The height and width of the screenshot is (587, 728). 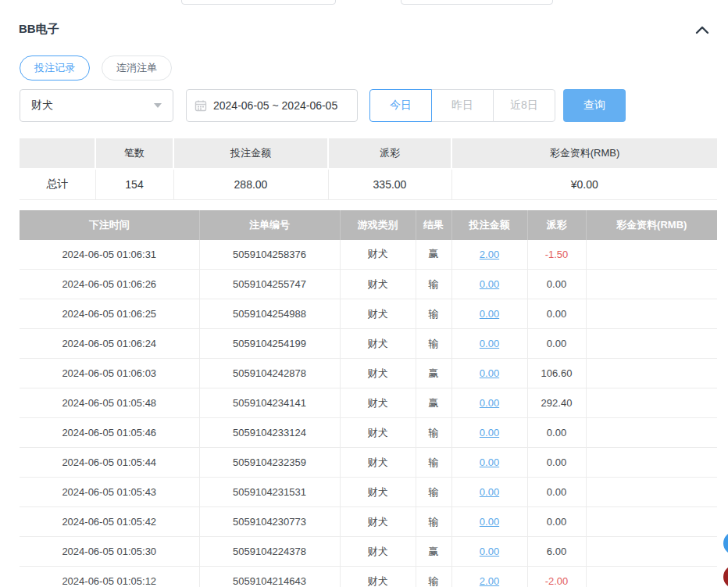 What do you see at coordinates (109, 492) in the screenshot?
I see `cell-bet-time: 2024-06-05 01:05:43` at bounding box center [109, 492].